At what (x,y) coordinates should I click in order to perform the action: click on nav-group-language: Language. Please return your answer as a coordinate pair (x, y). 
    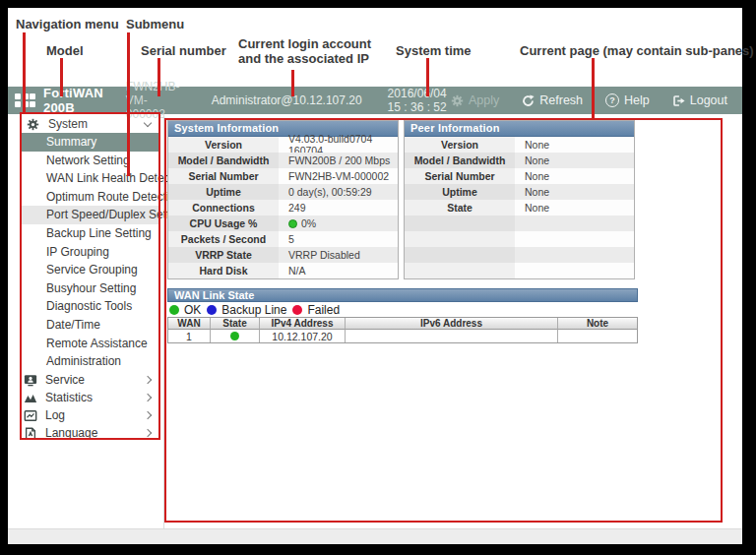
    Looking at the image, I should click on (91, 433).